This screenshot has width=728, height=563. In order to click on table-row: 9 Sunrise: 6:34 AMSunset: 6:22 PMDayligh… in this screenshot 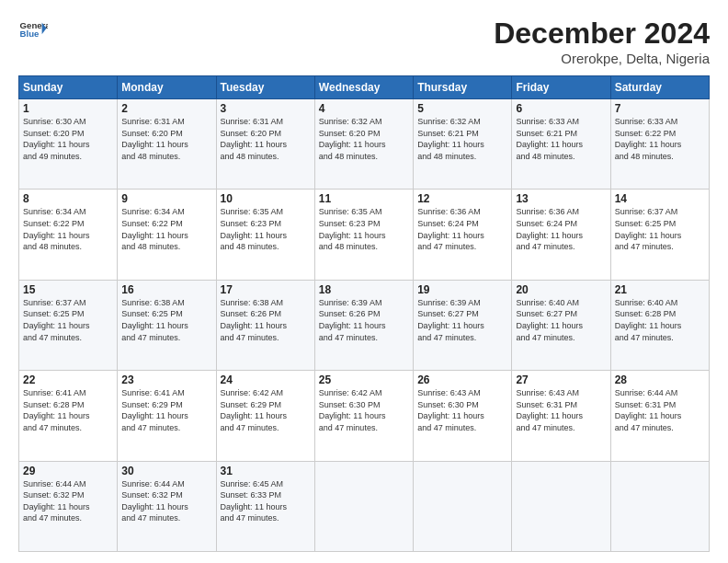, I will do `click(167, 235)`.